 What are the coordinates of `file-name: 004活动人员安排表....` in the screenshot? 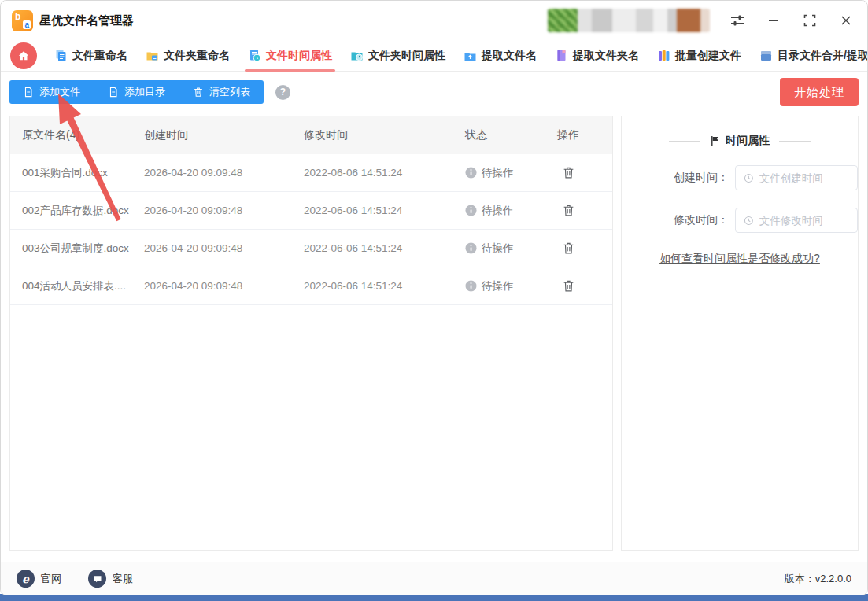 It's located at (77, 286).